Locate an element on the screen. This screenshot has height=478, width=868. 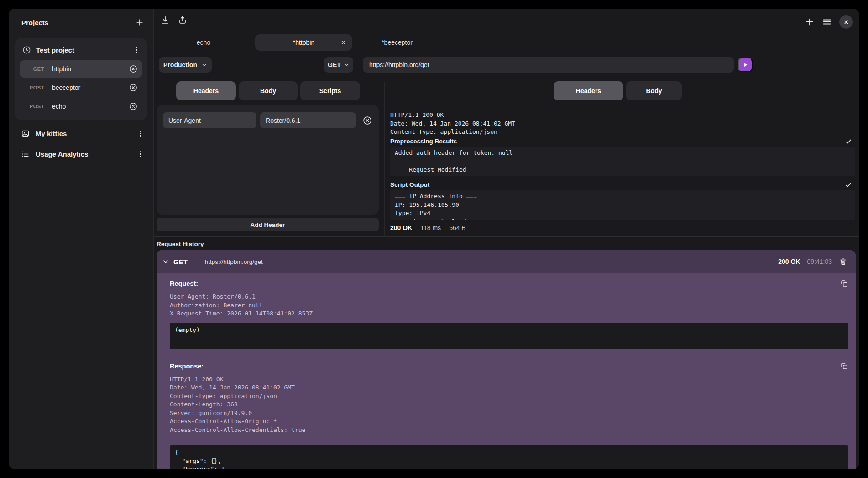
tab-request-headers: Headers is located at coordinates (206, 91).